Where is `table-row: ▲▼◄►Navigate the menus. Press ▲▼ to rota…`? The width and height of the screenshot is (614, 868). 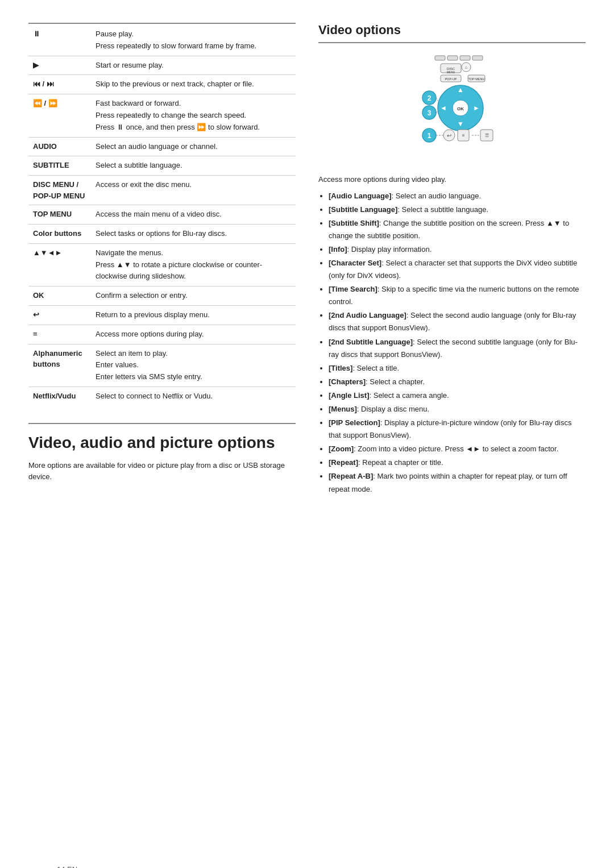 table-row: ▲▼◄►Navigate the menus. Press ▲▼ to rota… is located at coordinates (162, 265).